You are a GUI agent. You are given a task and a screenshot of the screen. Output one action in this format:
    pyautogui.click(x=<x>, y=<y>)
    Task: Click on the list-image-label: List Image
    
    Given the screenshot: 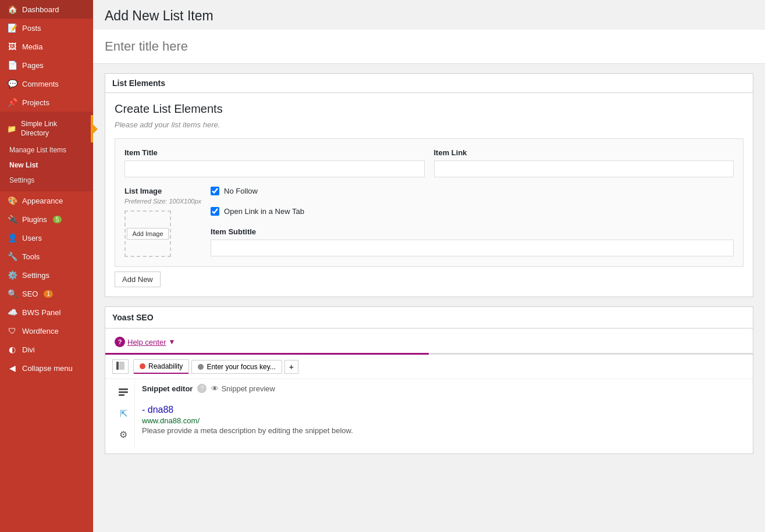 What is the action you would take?
    pyautogui.click(x=163, y=191)
    